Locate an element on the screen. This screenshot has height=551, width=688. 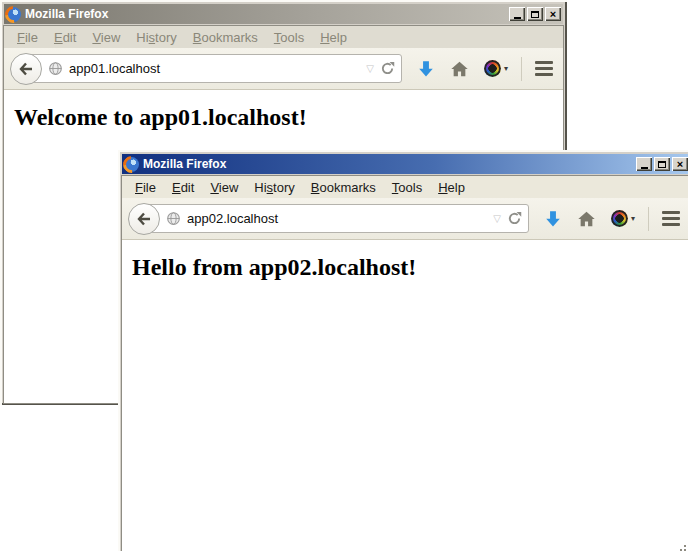
url-text: app02.localhost is located at coordinates (337, 218).